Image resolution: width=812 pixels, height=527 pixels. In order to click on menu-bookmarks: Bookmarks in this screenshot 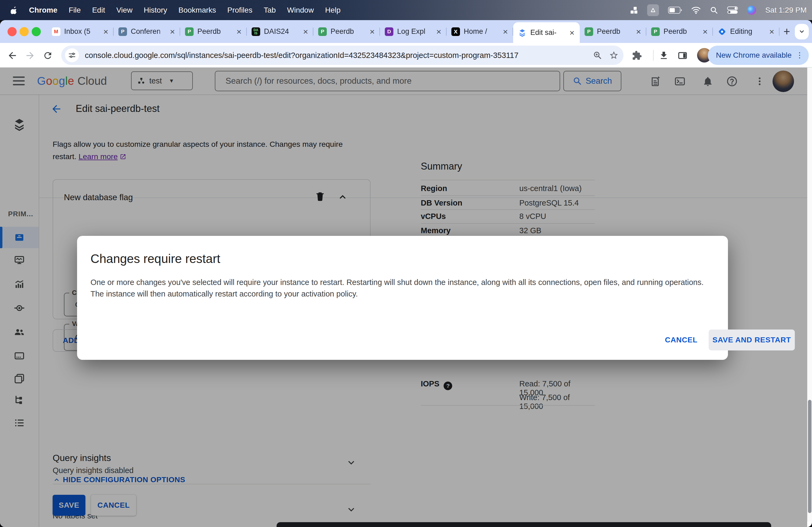, I will do `click(197, 10)`.